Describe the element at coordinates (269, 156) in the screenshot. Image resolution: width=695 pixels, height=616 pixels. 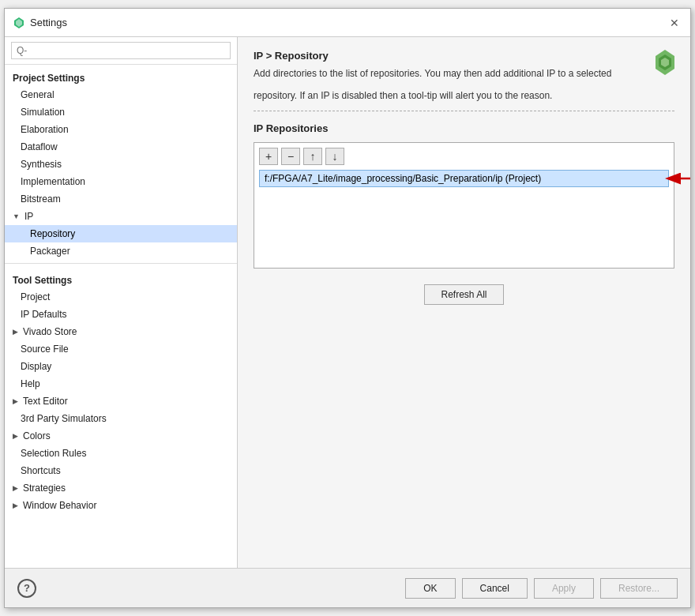
I see `add-repo-button: +` at that location.